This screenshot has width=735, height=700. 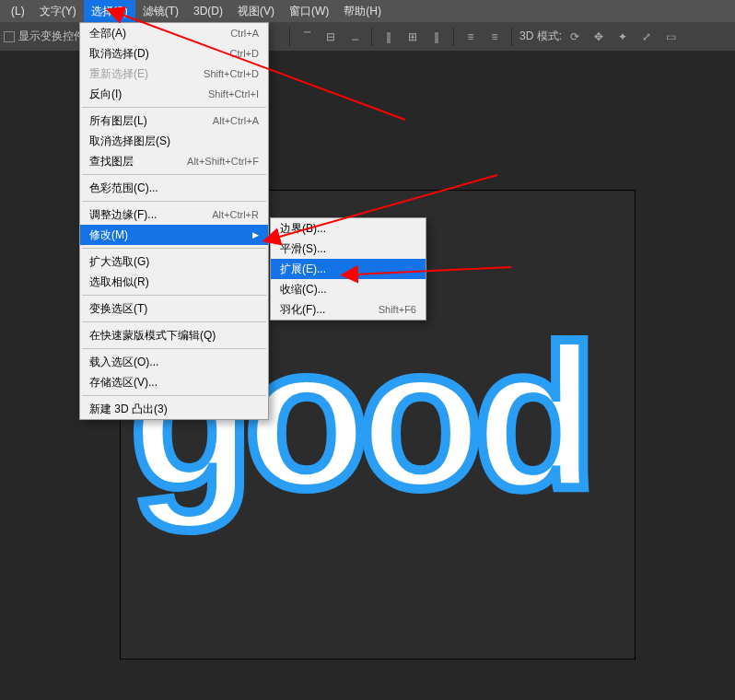 I want to click on menu-item-shortcut: Alt+Ctrl+R, so click(x=236, y=215).